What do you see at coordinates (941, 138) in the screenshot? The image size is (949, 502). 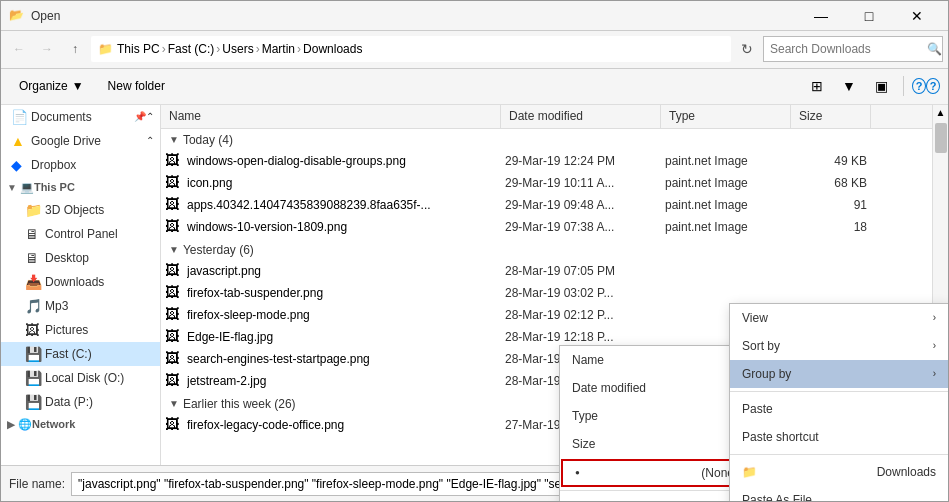 I see `scroll-thumb` at bounding box center [941, 138].